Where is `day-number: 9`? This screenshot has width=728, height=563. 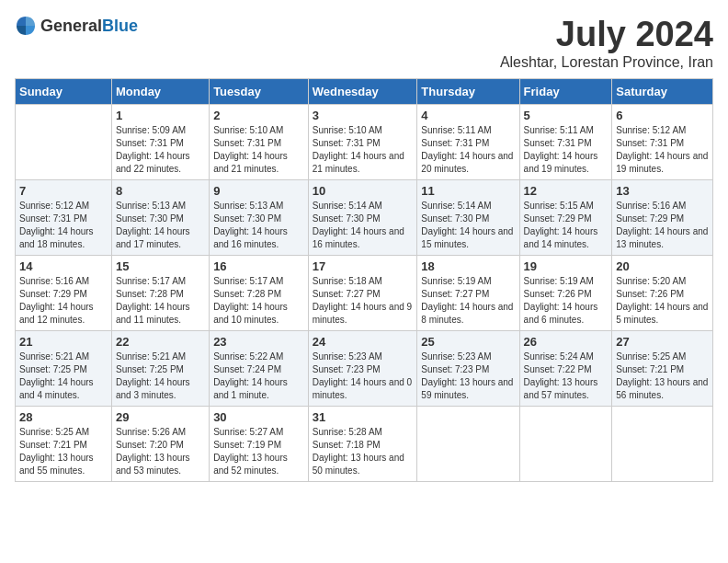 day-number: 9 is located at coordinates (259, 191).